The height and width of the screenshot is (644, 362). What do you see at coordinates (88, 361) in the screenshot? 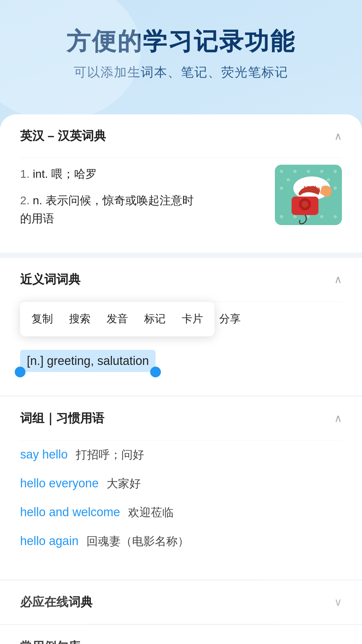
I see `selected-text-wrapper: [n.] greeting, salutation` at bounding box center [88, 361].